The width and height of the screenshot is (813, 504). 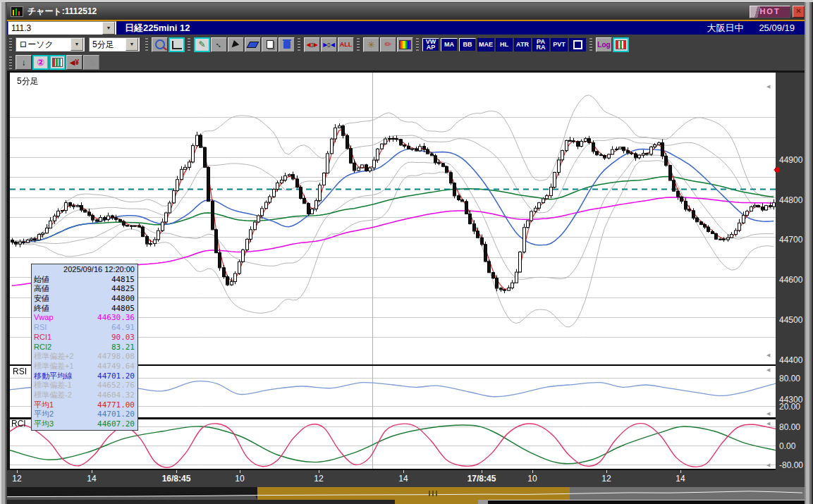 I want to click on axis-frame-icon, so click(x=176, y=45).